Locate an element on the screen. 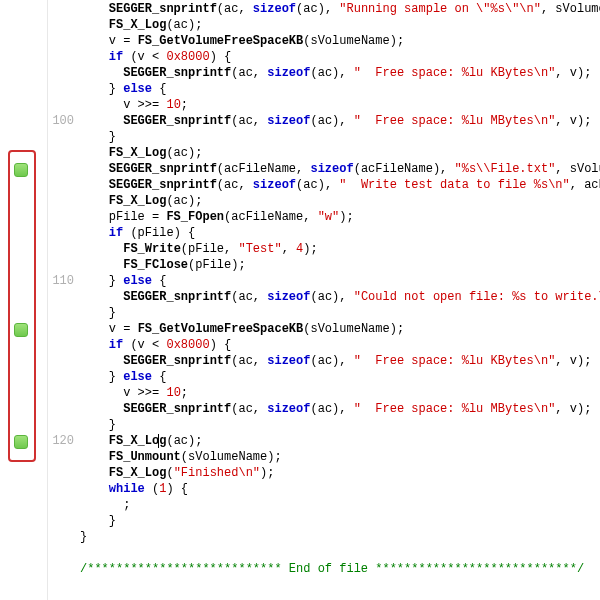 The height and width of the screenshot is (600, 600). code-text: FS_Unmount(sVolumeName); is located at coordinates (340, 458).